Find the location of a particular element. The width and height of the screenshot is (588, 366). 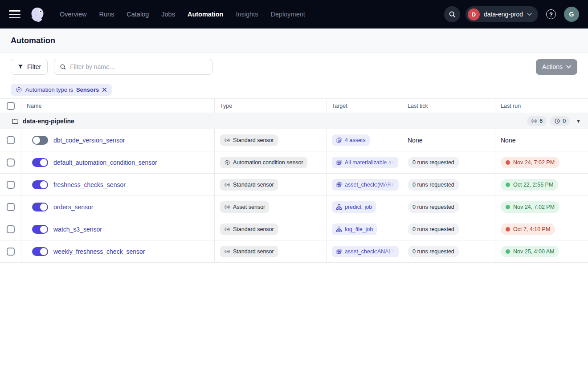

last-run-badge: Oct 7, 4:10 PM is located at coordinates (528, 229).